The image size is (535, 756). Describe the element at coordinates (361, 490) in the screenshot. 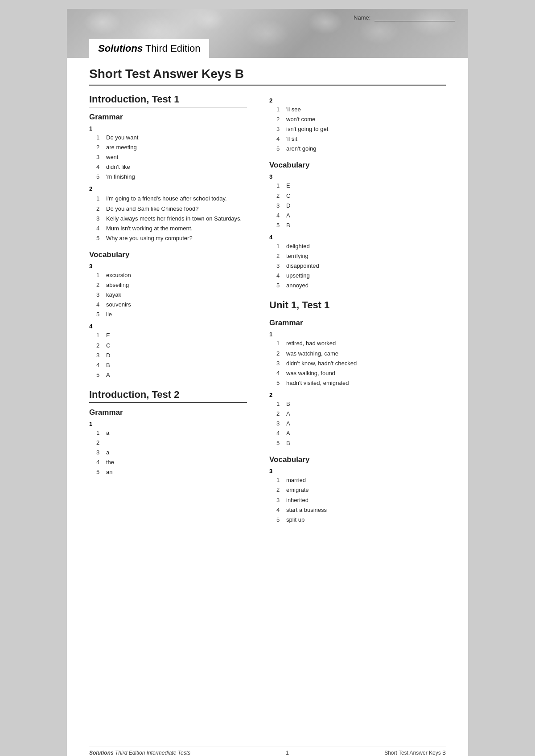

I see `list-item: 2emigrate` at that location.